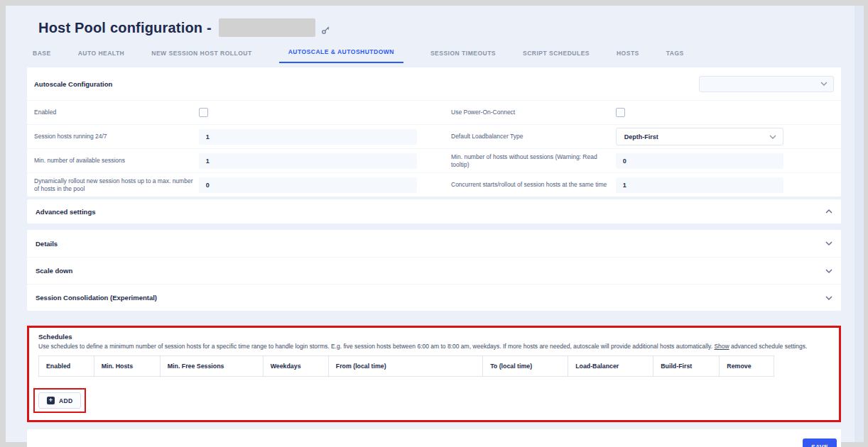 This screenshot has height=447, width=868. Describe the element at coordinates (628, 57) in the screenshot. I see `tab-hosts: HOSTS` at that location.